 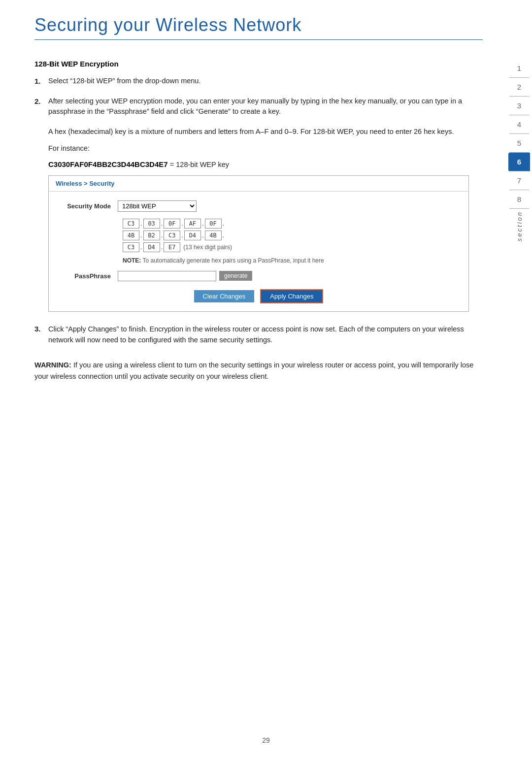 What do you see at coordinates (167, 276) in the screenshot?
I see `passphrase-input` at bounding box center [167, 276].